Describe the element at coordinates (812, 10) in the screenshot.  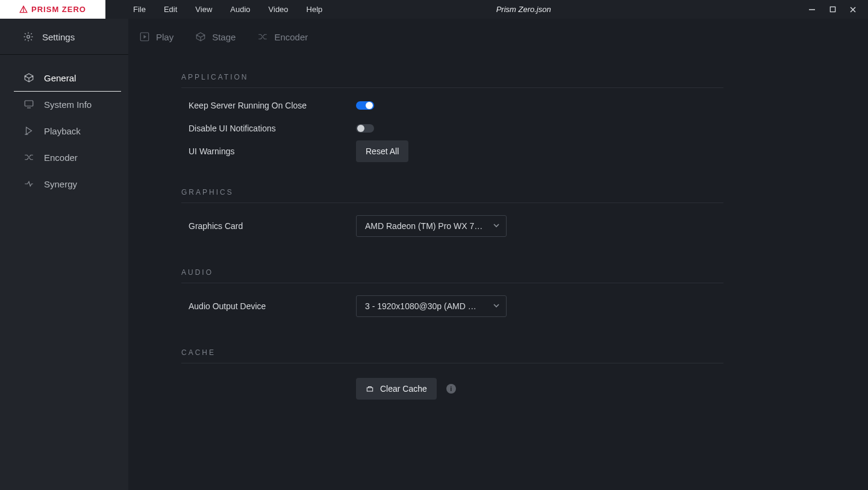
I see `minimize-icon` at that location.